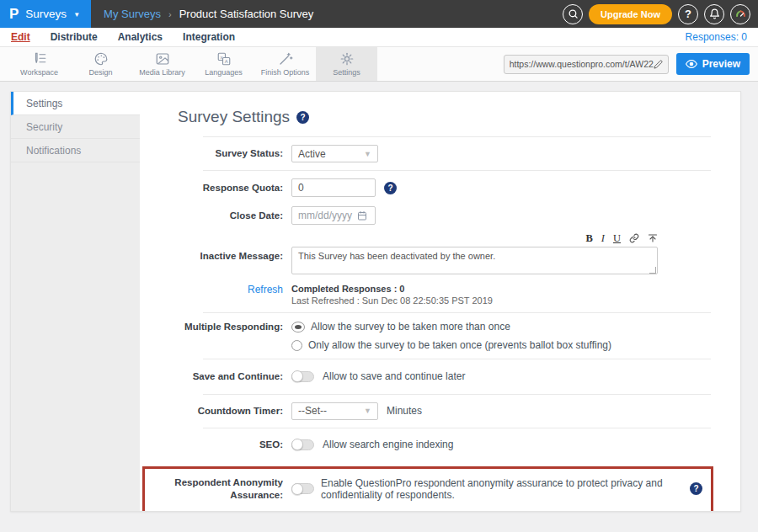 The image size is (758, 532). Describe the element at coordinates (76, 127) in the screenshot. I see `sidebar-item-security: Security` at that location.